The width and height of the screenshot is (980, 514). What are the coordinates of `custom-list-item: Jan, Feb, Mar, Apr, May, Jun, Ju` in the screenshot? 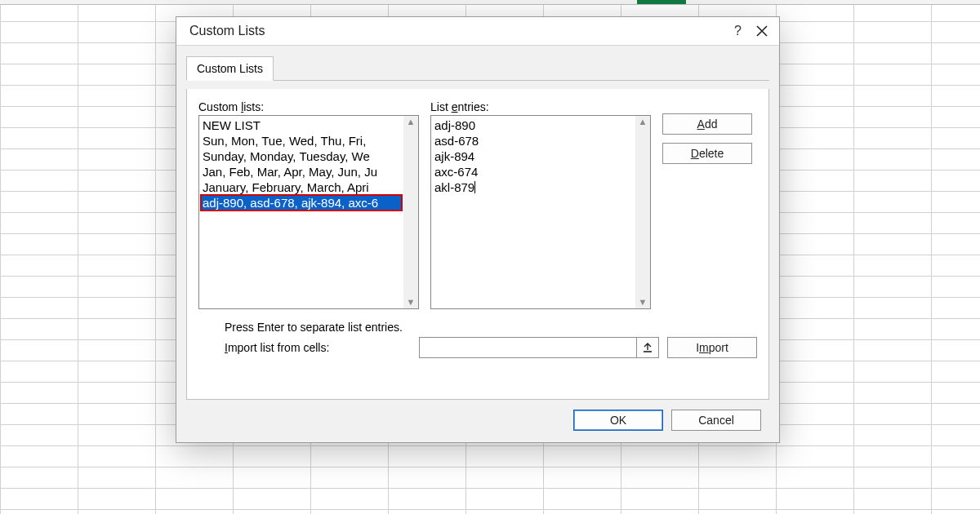 It's located at (301, 171).